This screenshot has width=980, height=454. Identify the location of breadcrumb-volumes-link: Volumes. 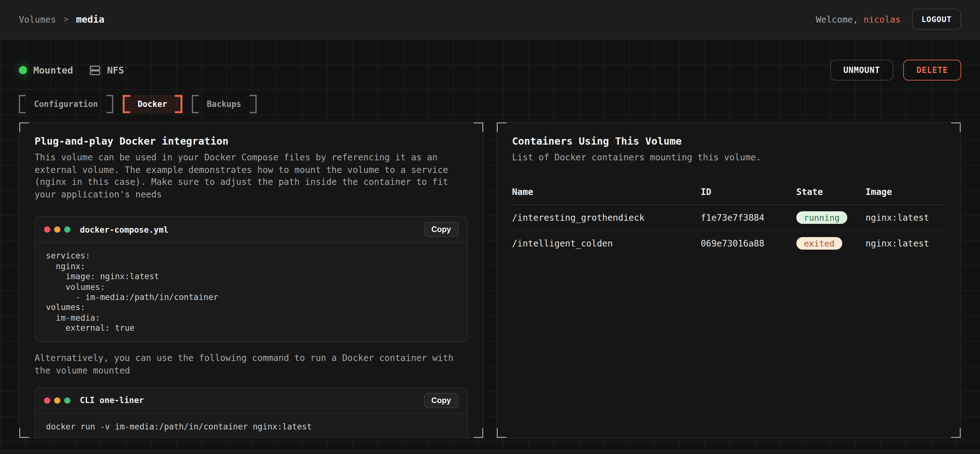
(37, 19).